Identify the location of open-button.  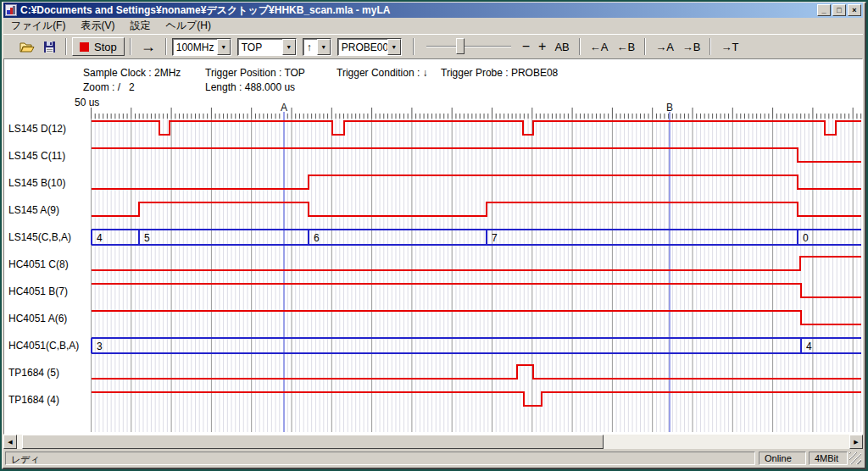
(27, 47).